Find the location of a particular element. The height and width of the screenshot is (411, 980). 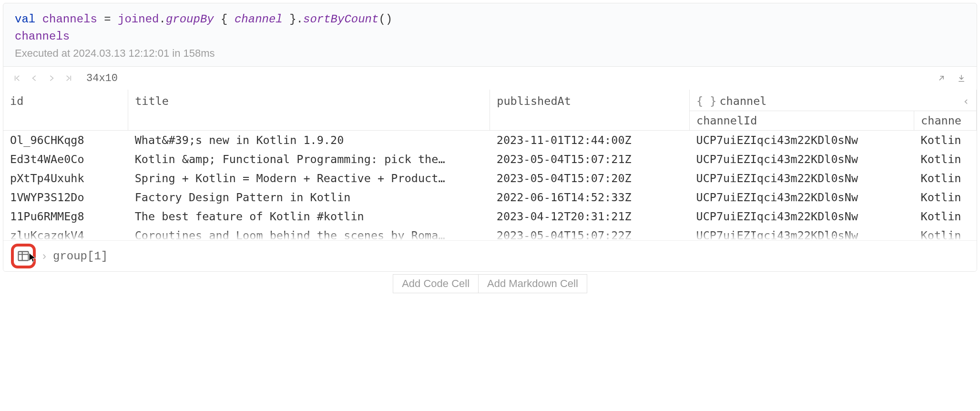

fn-groupBy: groupBy is located at coordinates (190, 19).